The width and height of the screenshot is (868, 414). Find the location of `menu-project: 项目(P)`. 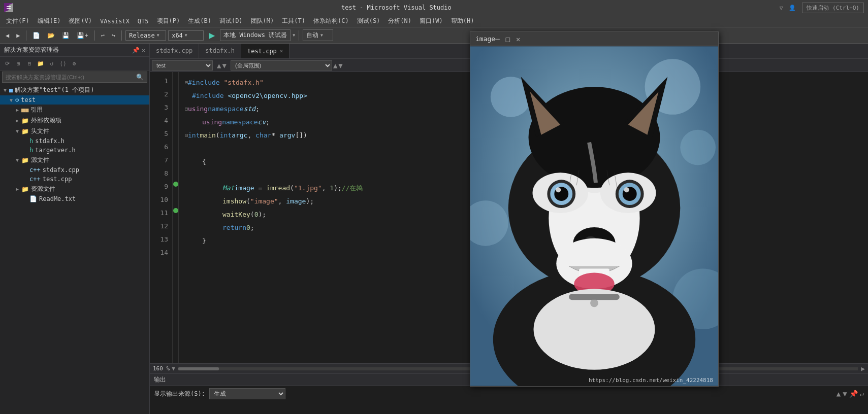

menu-project: 项目(P) is located at coordinates (169, 21).